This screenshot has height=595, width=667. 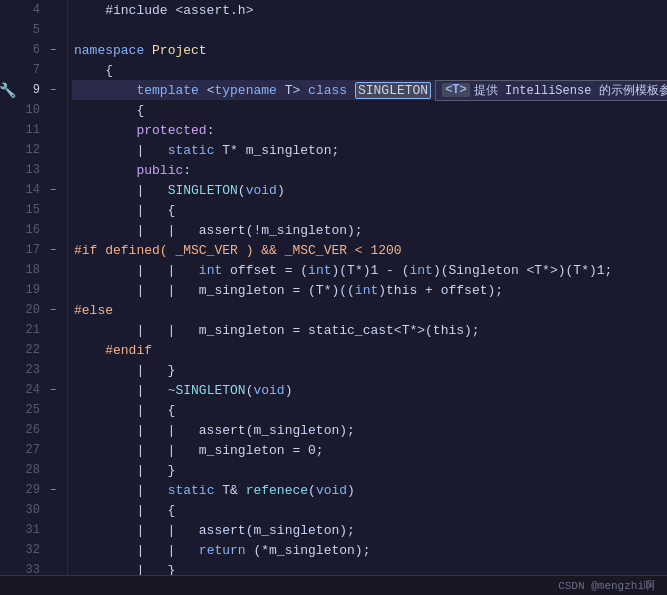 What do you see at coordinates (34, 390) in the screenshot?
I see `gutter-row: 24−` at bounding box center [34, 390].